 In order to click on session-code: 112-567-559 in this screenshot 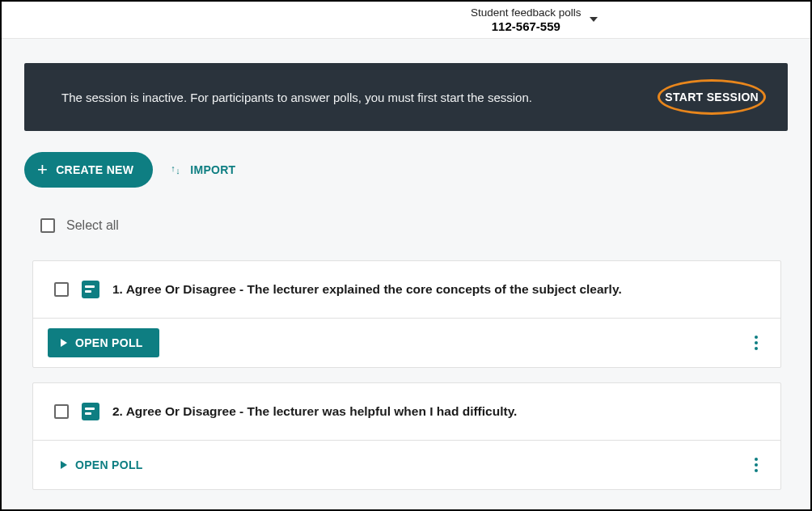, I will do `click(526, 26)`.